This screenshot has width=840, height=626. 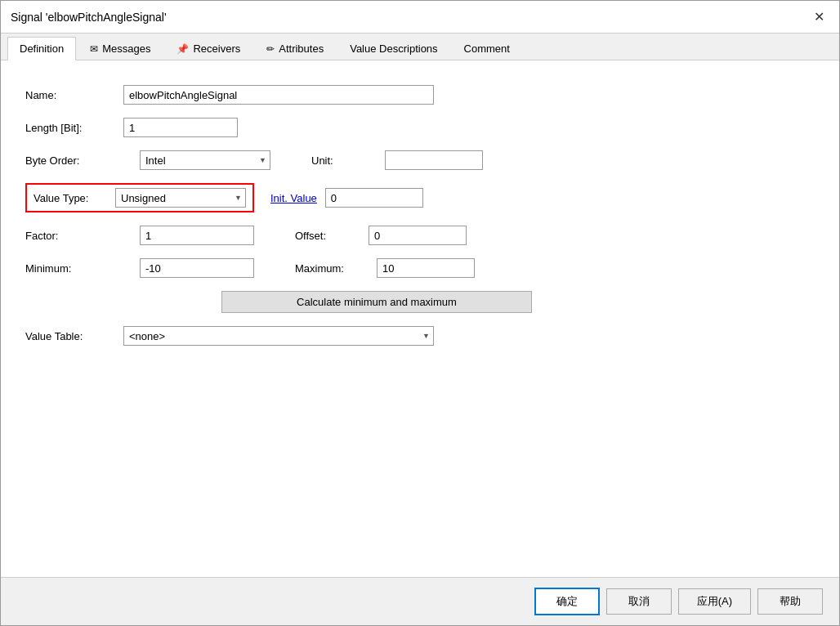 I want to click on init-value-input, so click(x=374, y=198).